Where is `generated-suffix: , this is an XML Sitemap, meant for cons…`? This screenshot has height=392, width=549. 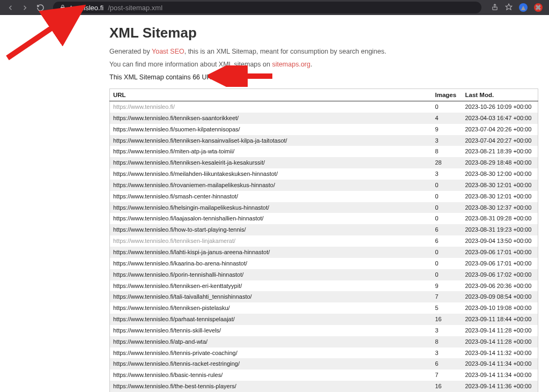
generated-suffix: , this is an XML Sitemap, meant for cons… is located at coordinates (285, 51).